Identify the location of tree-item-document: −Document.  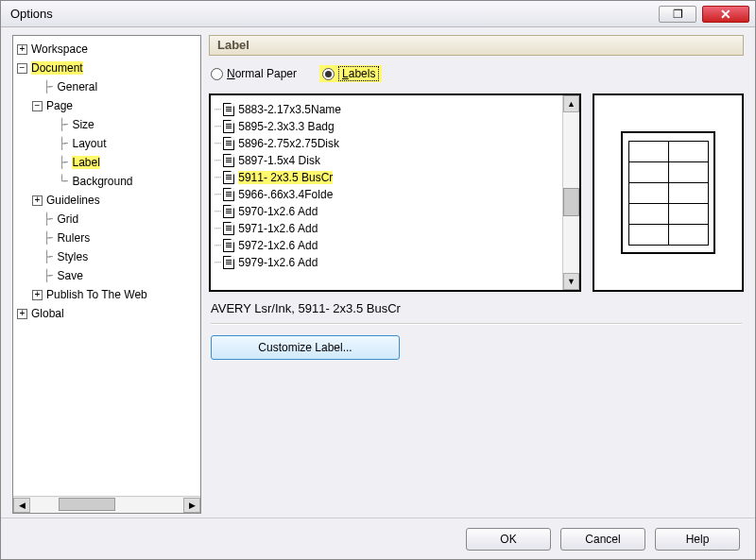
(107, 68).